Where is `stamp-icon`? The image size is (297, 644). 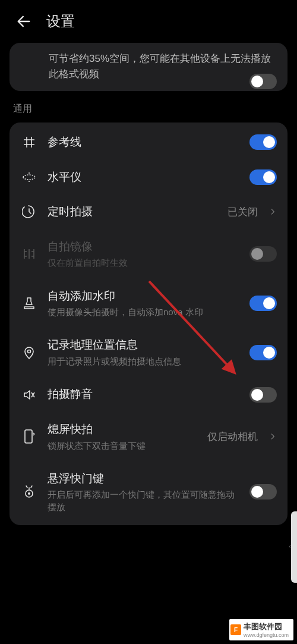
stamp-icon is located at coordinates (29, 303).